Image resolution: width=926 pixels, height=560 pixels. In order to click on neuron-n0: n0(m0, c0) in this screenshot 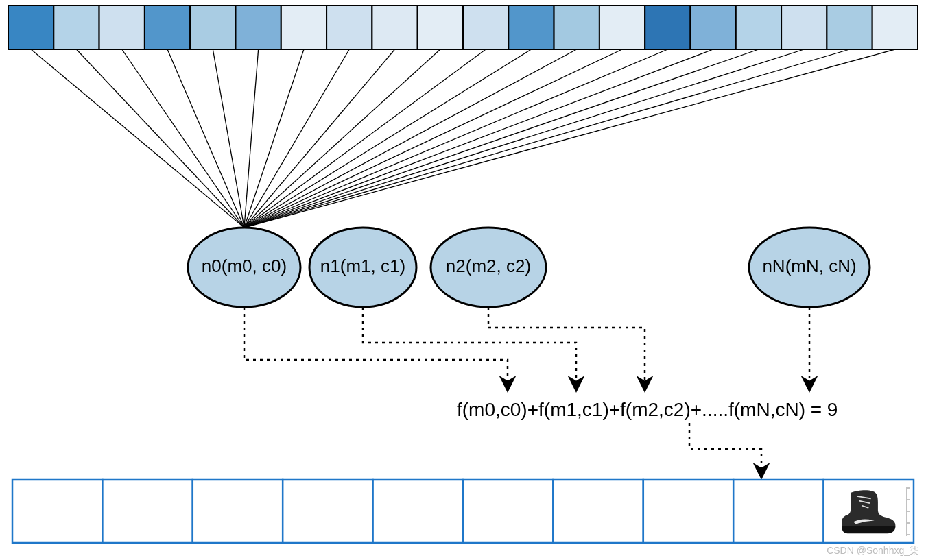, I will do `click(244, 267)`.